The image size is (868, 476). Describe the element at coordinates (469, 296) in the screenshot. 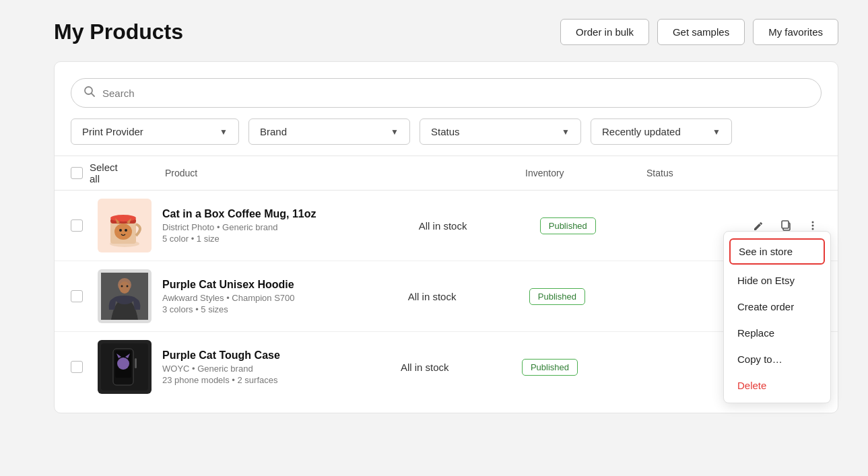

I see `row-2-inventory: All in stock` at that location.